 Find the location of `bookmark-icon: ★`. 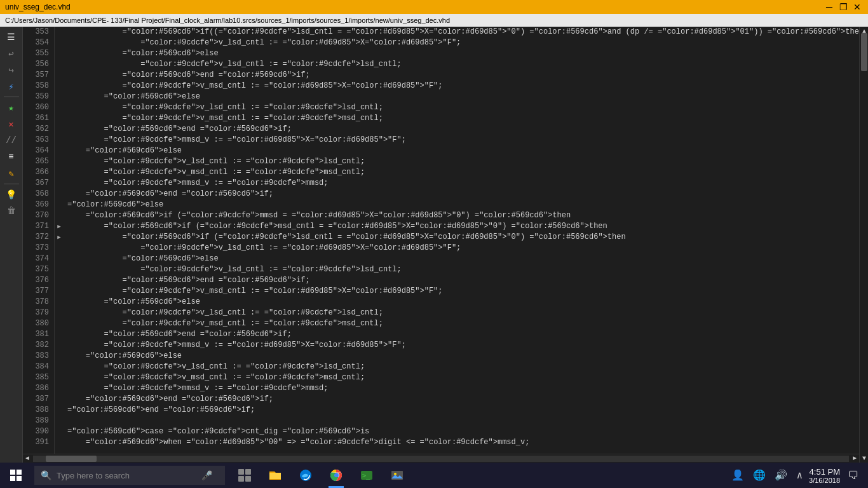

bookmark-icon: ★ is located at coordinates (11, 107).